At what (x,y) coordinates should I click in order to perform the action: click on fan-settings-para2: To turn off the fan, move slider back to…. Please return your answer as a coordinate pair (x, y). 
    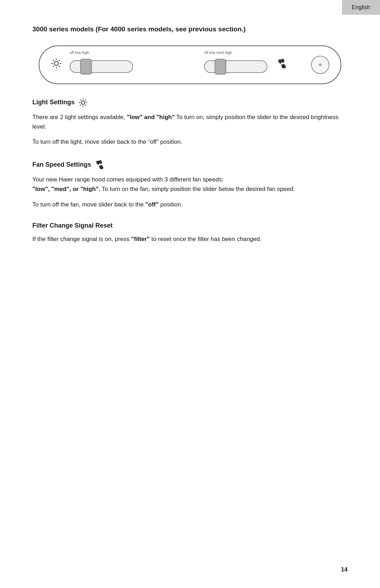
    Looking at the image, I should click on (190, 204).